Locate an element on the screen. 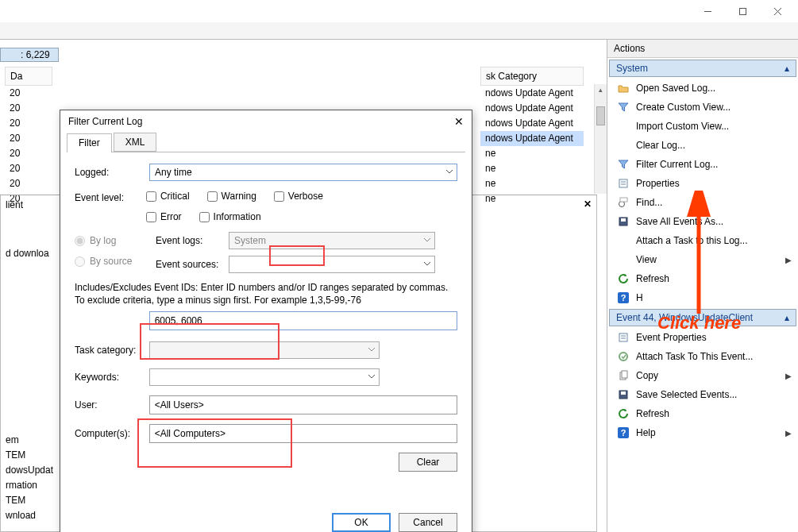 The height and width of the screenshot is (532, 798). clear-button: Clear is located at coordinates (428, 462).